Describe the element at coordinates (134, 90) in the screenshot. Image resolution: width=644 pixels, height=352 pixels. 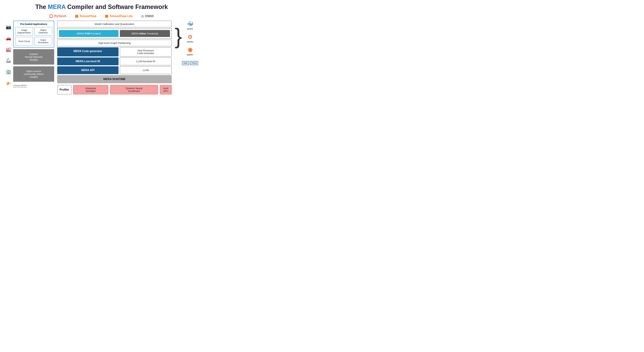
I see `dynamic-neural-label: Dynamic Neural Accelerator` at that location.